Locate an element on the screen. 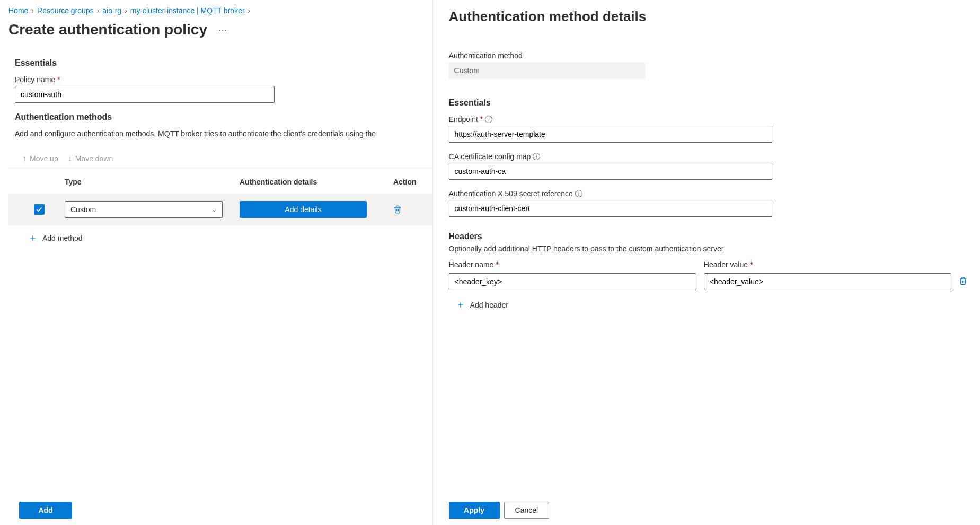 The height and width of the screenshot is (525, 980). toolbar: ↑ Move up ↓ Move down is located at coordinates (220, 159).